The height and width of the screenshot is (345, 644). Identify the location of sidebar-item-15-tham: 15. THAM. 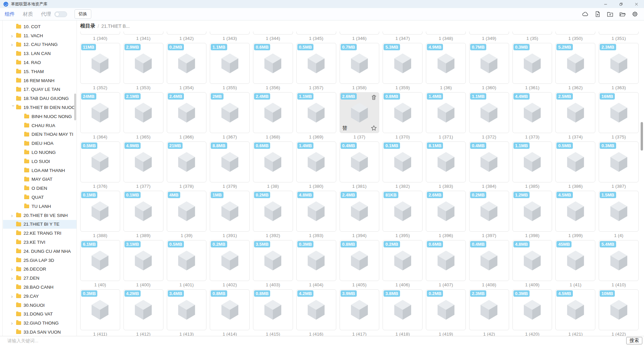
(40, 72).